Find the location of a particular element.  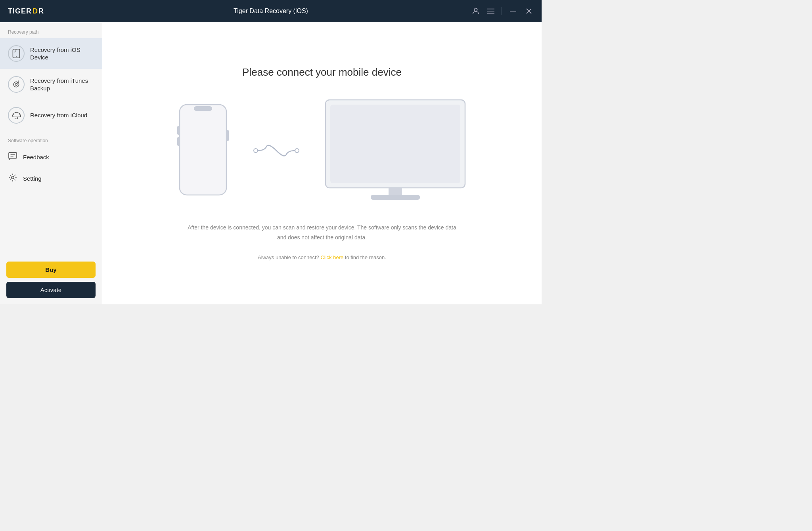

logo: TIGER D R is located at coordinates (26, 11).